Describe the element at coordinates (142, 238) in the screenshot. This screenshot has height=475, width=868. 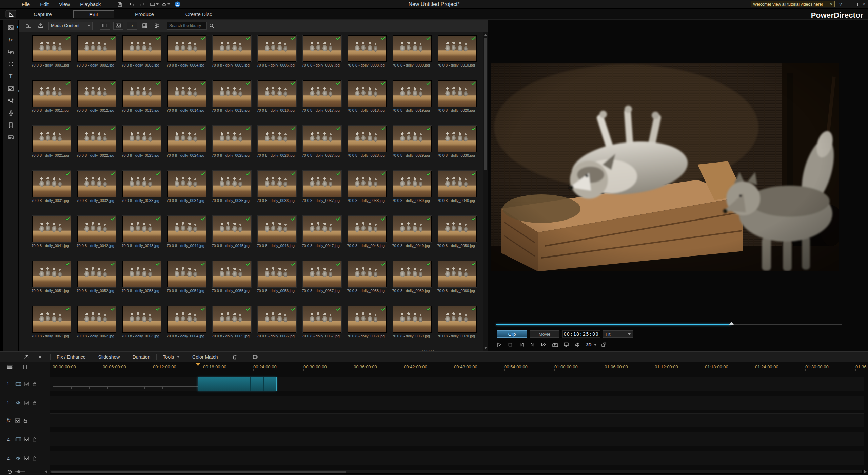
I see `media-item: 70 0 8 - dolly_0043.jpg` at that location.